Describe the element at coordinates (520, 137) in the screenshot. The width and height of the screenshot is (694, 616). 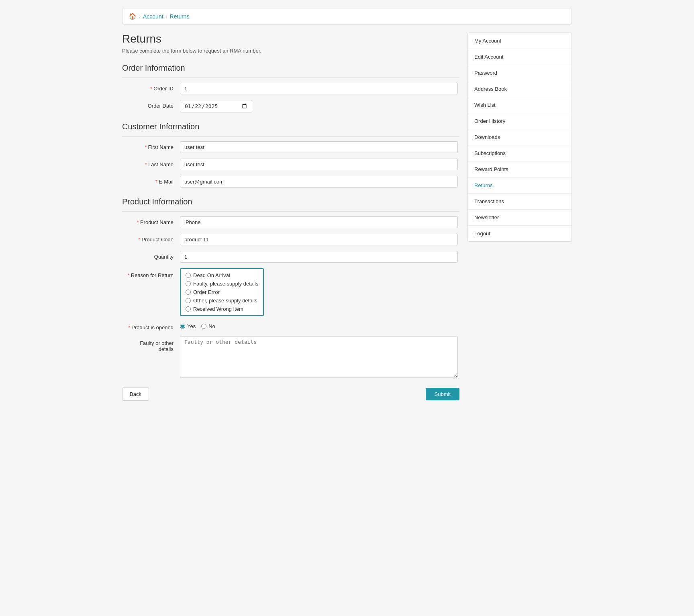
I see `sidebar: My Account Edit Account Password Address…` at that location.